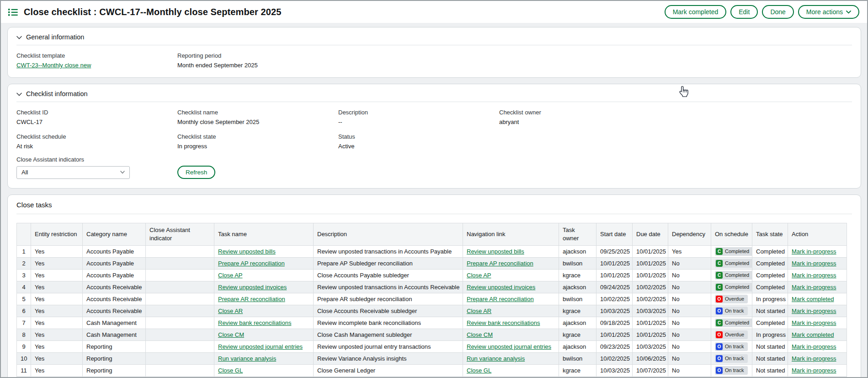 The image size is (868, 378). What do you see at coordinates (230, 311) in the screenshot?
I see `task-name-link: Close AR` at bounding box center [230, 311].